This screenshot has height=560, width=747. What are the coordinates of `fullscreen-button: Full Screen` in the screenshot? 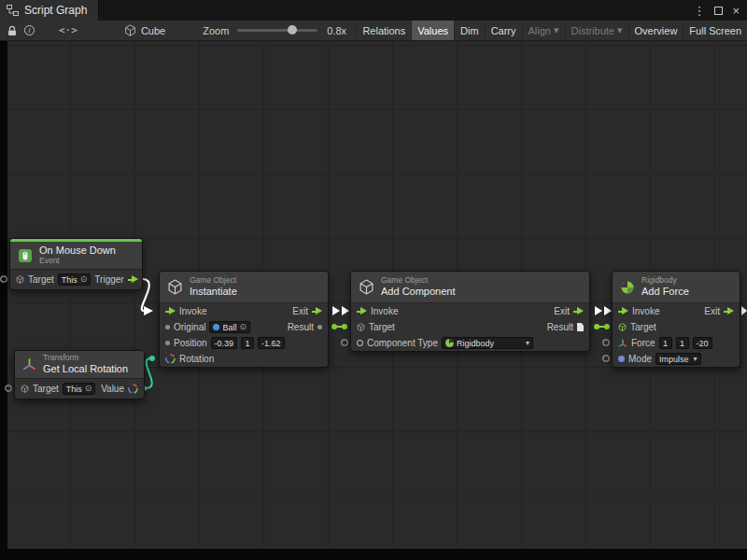 It's located at (715, 30).